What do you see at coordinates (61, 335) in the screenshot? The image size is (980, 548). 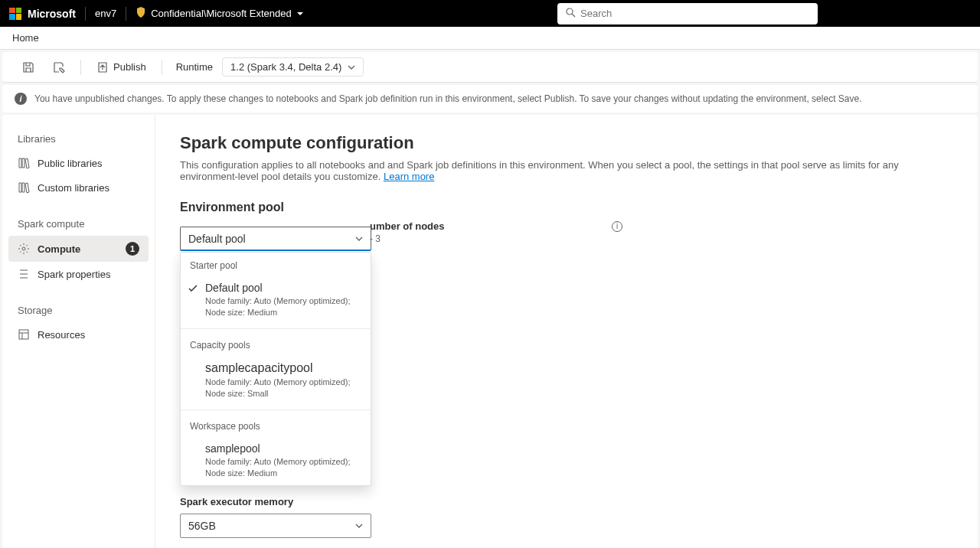 I see `sidebar-item-label: Resources` at bounding box center [61, 335].